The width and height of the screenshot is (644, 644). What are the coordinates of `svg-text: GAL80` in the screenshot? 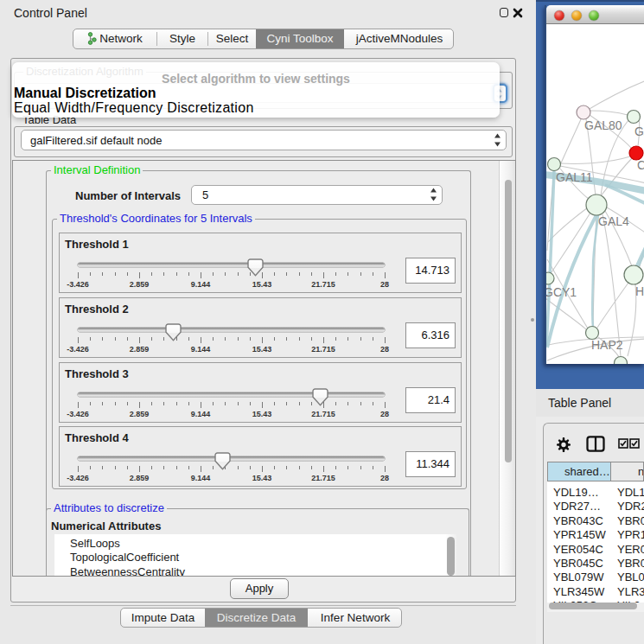 It's located at (603, 125).